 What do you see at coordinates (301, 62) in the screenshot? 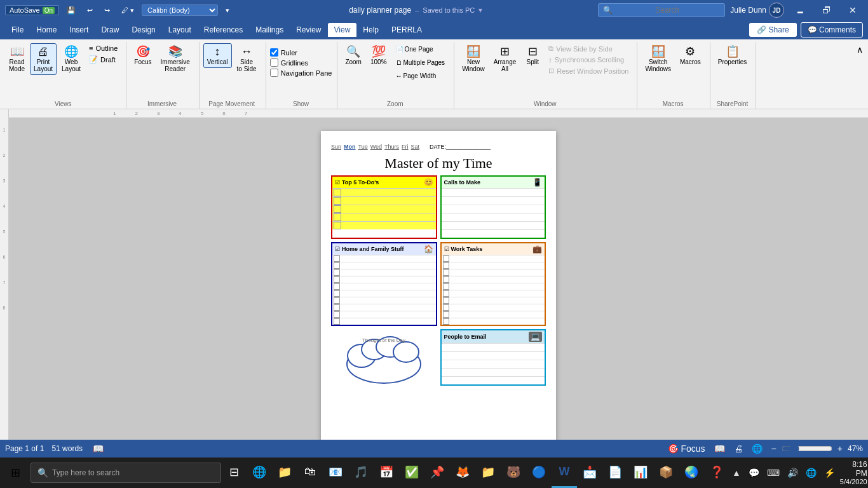
I see `gridlines-checkbox-row: Gridlines` at bounding box center [301, 62].